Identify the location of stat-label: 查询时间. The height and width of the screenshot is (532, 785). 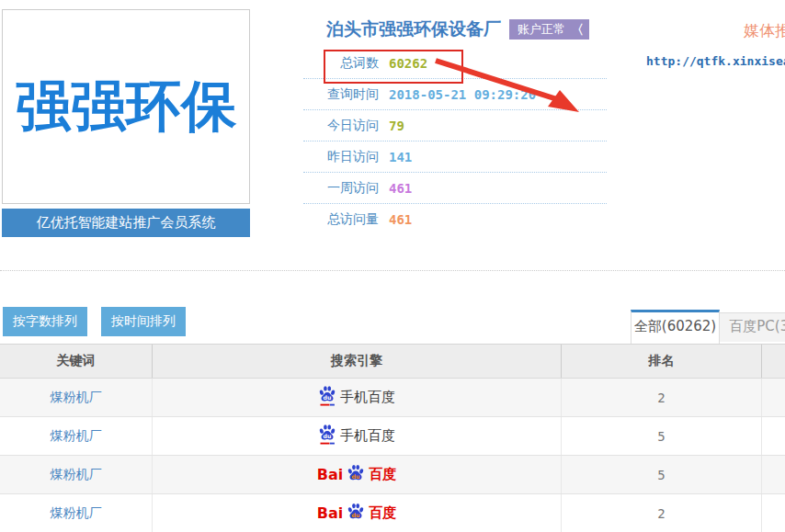
(341, 95).